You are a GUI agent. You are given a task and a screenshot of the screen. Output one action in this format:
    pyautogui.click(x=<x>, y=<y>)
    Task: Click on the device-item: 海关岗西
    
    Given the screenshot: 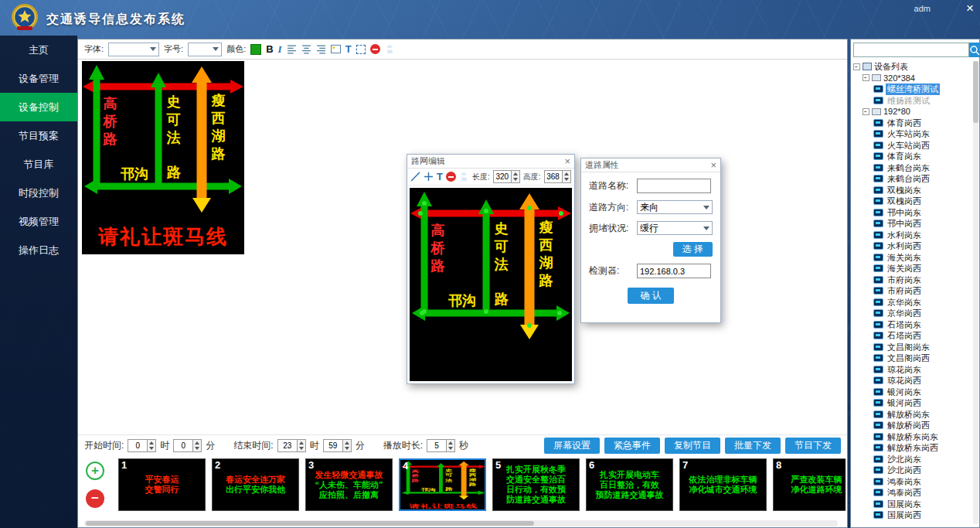 What is the action you would take?
    pyautogui.click(x=912, y=269)
    